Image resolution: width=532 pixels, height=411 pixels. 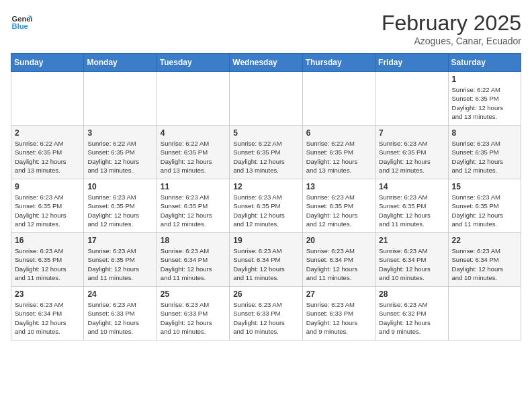 What do you see at coordinates (339, 240) in the screenshot?
I see `day-number: 20` at bounding box center [339, 240].